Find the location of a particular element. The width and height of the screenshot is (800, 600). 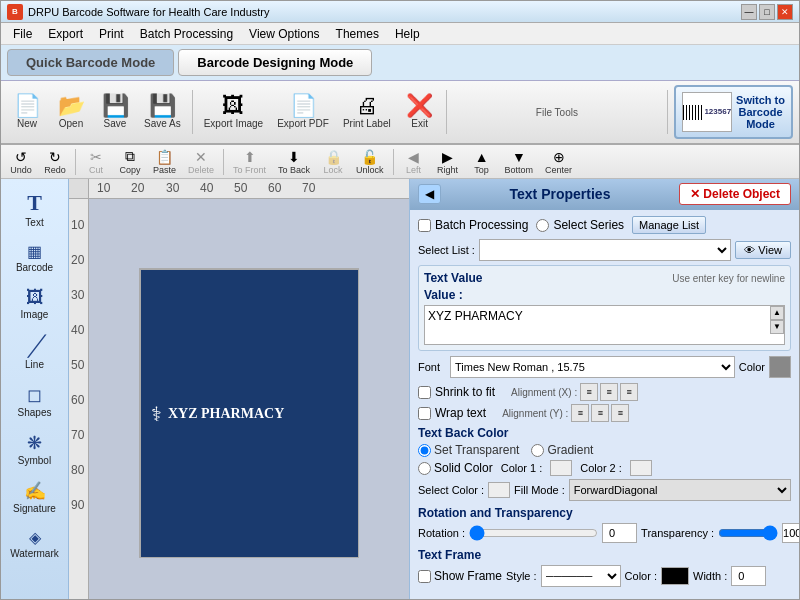

select-list-row: Select List : 👁 View is located at coordinates (604, 250).